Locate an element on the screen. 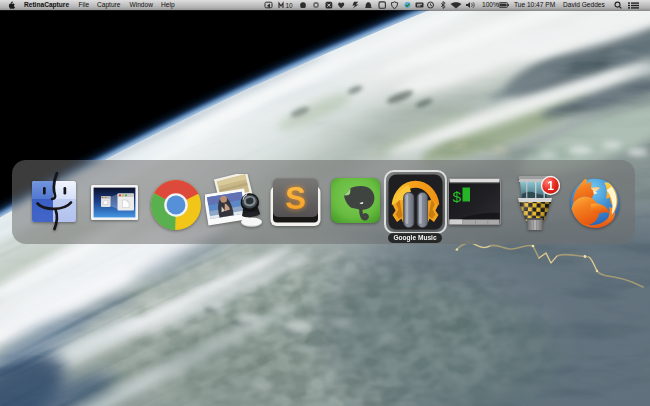 Image resolution: width=650 pixels, height=406 pixels. svg-text: RetinaCapture is located at coordinates (46, 5).